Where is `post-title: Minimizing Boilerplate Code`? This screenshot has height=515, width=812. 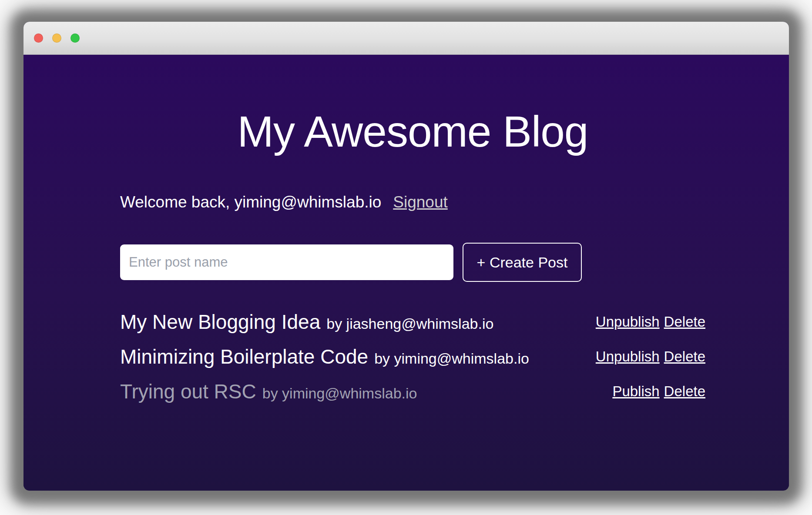
post-title: Minimizing Boilerplate Code is located at coordinates (244, 357).